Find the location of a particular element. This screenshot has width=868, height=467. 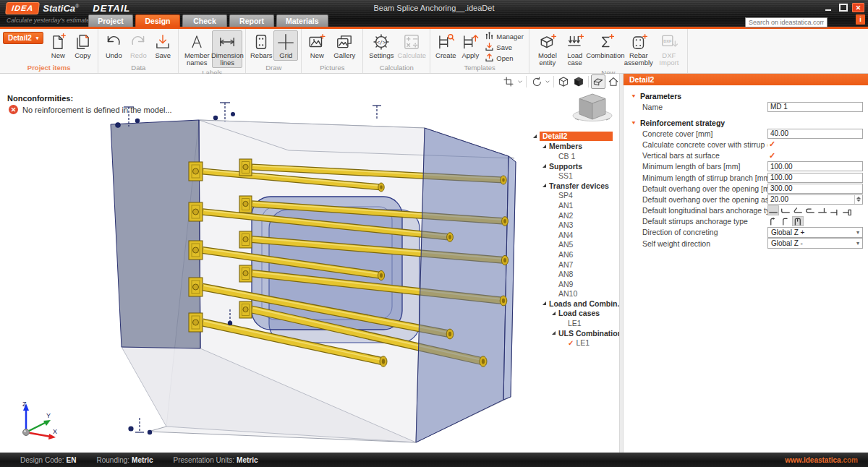

maximize-icon is located at coordinates (843, 7).